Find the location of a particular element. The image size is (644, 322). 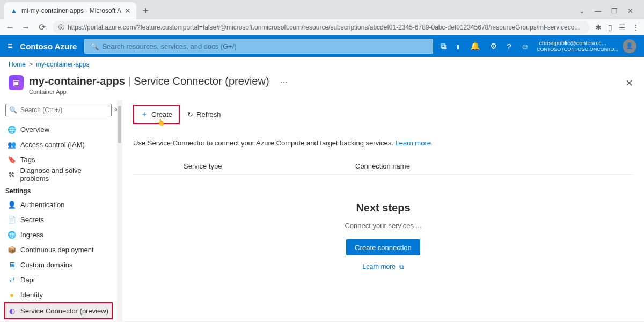

more-actions-icon: ⋯ is located at coordinates (284, 82).